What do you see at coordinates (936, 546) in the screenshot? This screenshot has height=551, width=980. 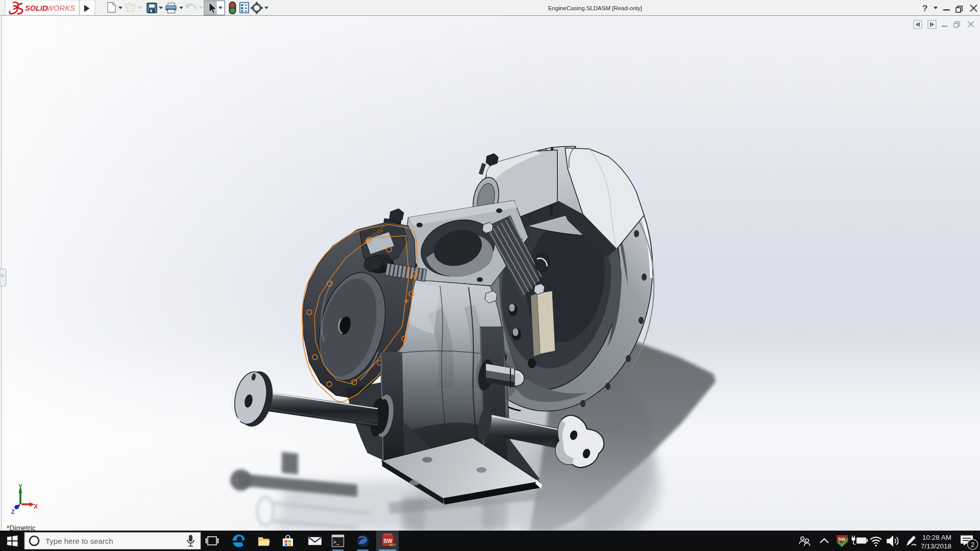 I see `svg-text: 7/13/2018` at bounding box center [936, 546].